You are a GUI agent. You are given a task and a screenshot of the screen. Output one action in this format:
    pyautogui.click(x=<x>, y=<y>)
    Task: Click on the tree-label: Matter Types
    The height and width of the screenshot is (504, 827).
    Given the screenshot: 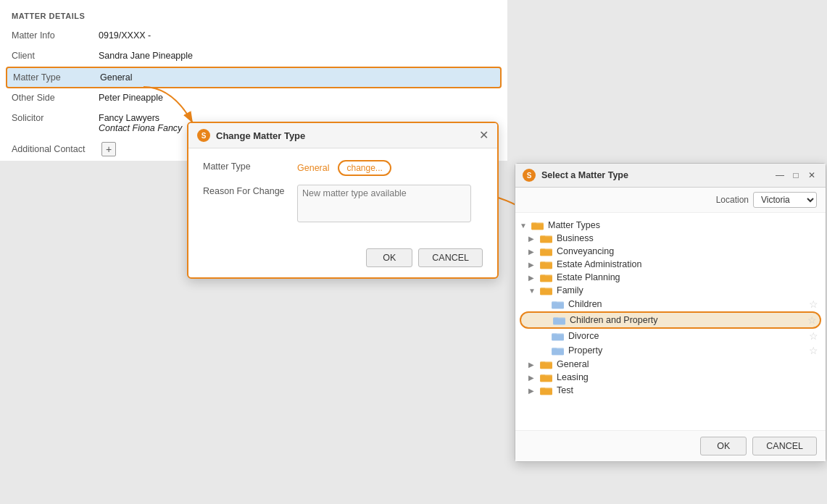 What is the action you would take?
    pyautogui.click(x=683, y=225)
    